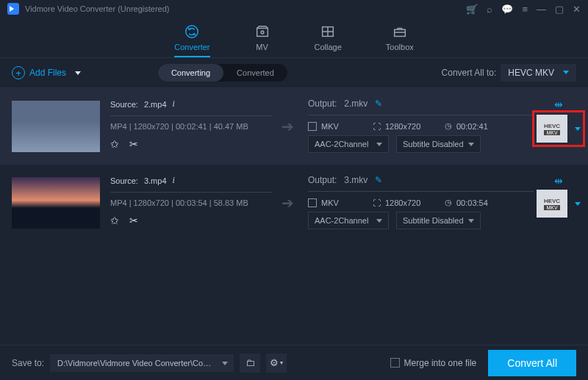 Image resolution: width=588 pixels, height=380 pixels. Describe the element at coordinates (434, 363) in the screenshot. I see `merge-checkbox: Merge into one file` at that location.